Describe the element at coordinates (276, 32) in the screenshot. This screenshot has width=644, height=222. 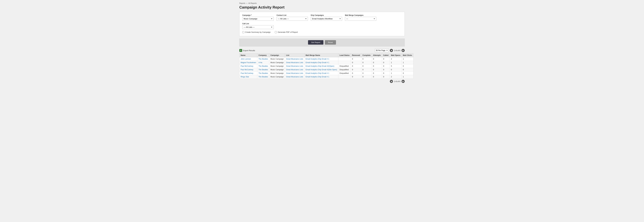
I see `pdf-checkbox` at that location.